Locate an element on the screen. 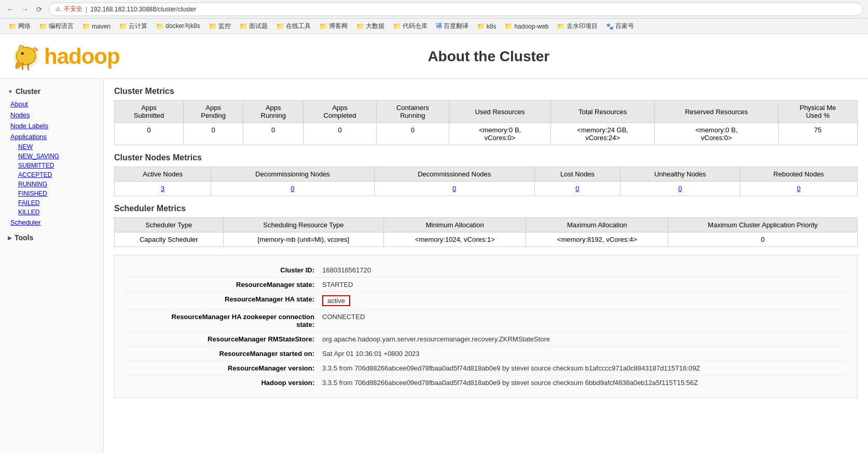  address-bar: ⚠ 不安全 | 192.168.182.110:30888/cluster/cl… is located at coordinates (456, 9).